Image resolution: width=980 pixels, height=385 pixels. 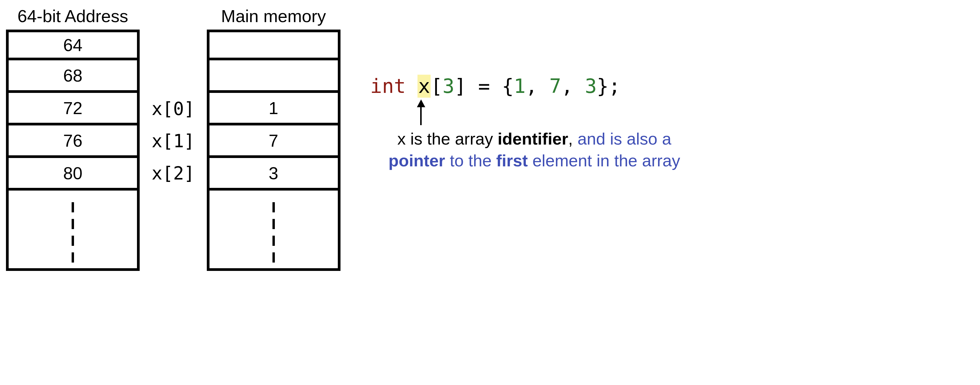 I want to click on code-size: 3, so click(x=449, y=86).